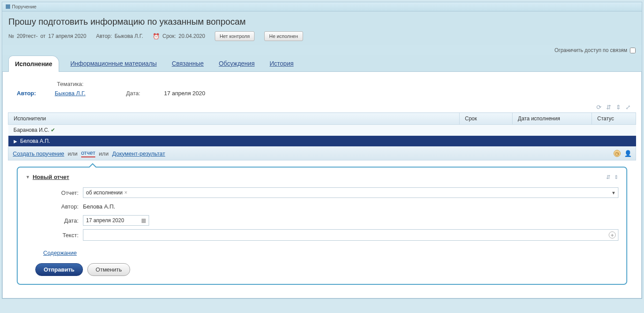 The width and height of the screenshot is (644, 313). Describe the element at coordinates (351, 235) in the screenshot. I see `report-text-input` at that location.